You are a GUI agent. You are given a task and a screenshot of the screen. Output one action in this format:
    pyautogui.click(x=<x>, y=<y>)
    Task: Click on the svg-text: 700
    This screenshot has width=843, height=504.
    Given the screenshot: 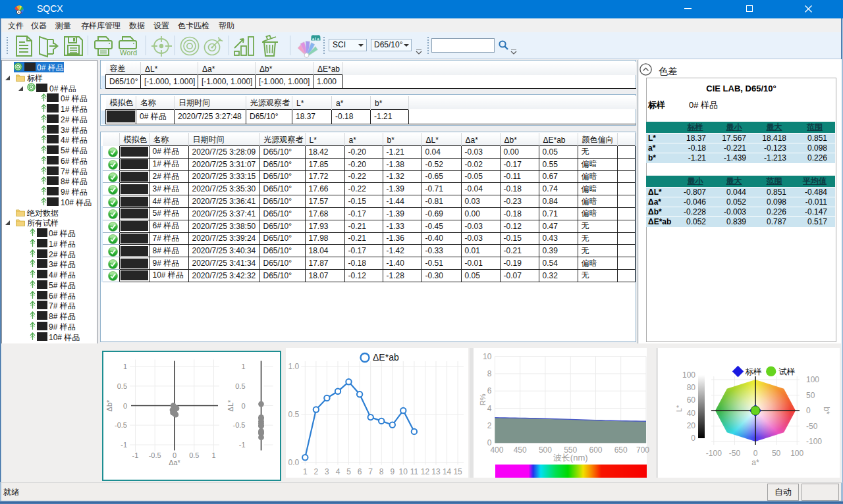 What is the action you would take?
    pyautogui.click(x=643, y=450)
    